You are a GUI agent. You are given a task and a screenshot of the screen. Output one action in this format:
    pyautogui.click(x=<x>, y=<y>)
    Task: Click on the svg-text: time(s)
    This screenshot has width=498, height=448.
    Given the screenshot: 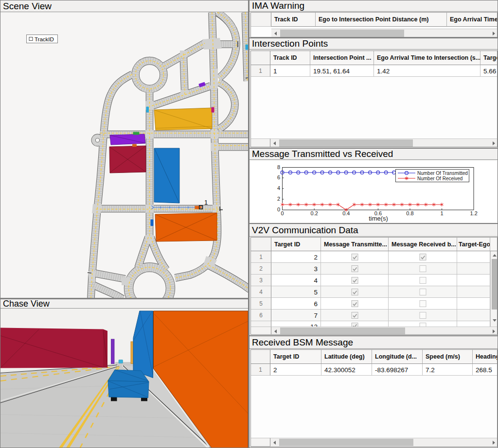 What is the action you would take?
    pyautogui.click(x=378, y=219)
    